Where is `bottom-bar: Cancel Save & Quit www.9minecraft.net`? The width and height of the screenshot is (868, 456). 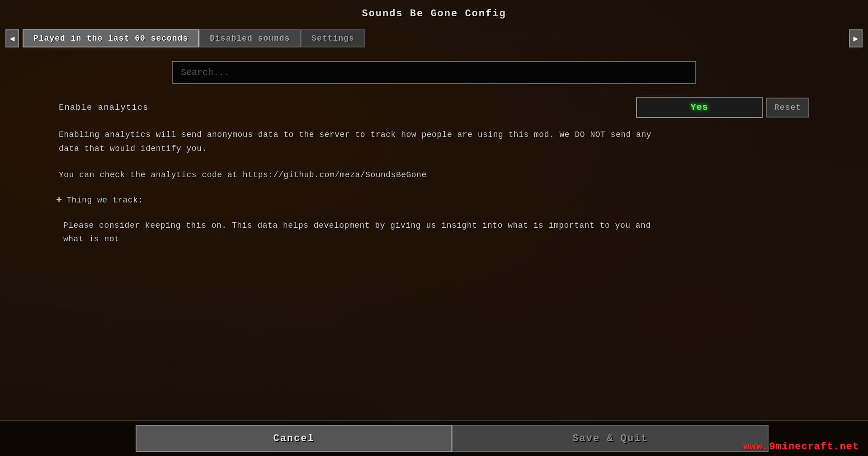
bottom-bar: Cancel Save & Quit www.9minecraft.net is located at coordinates (434, 438).